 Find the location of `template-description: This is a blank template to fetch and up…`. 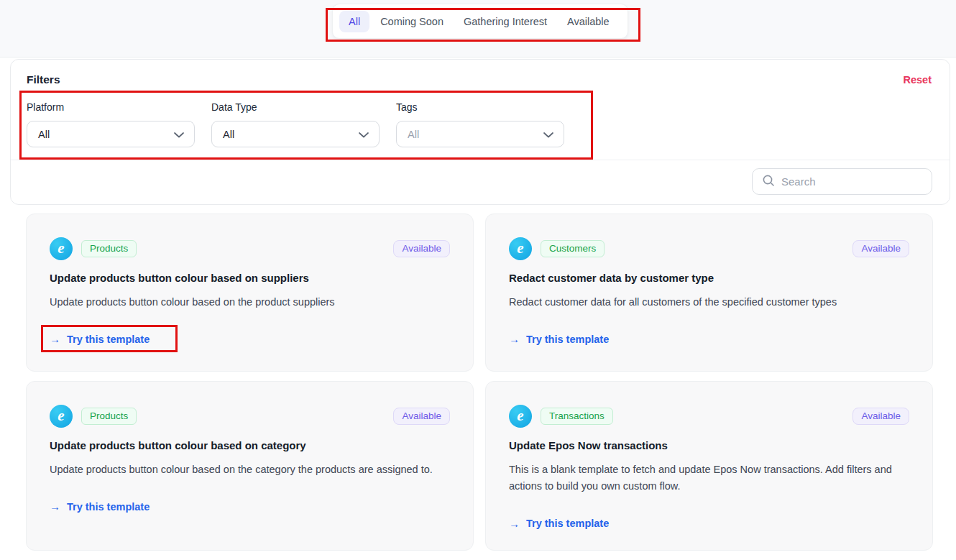

template-description: This is a blank template to fetch and up… is located at coordinates (709, 479).